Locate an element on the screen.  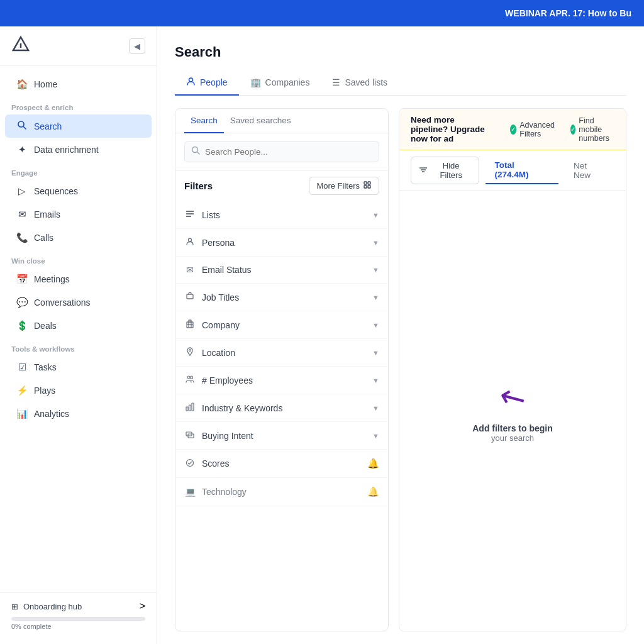
sidebar-item-tasks: ☑ Tasks is located at coordinates (78, 367).